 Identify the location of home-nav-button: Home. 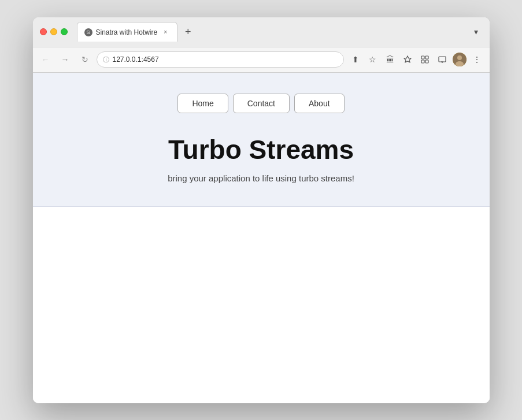
(202, 103).